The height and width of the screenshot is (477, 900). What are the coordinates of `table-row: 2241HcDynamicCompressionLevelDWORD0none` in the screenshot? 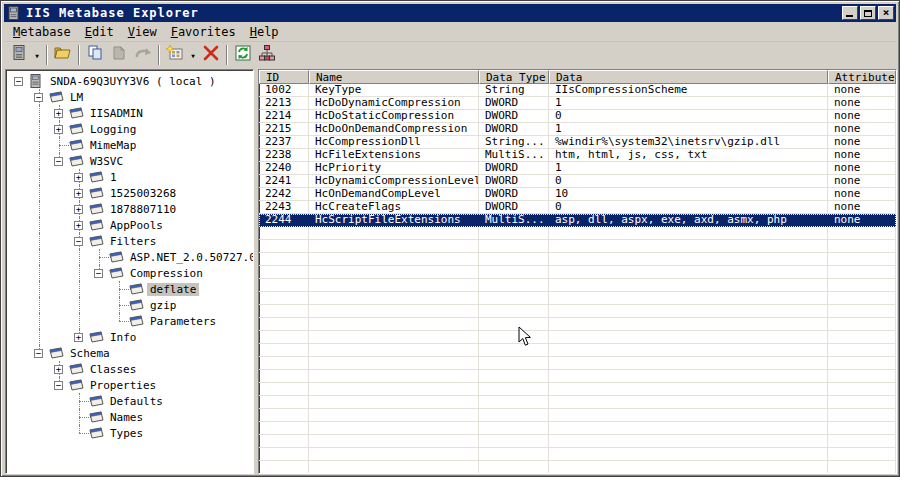 It's located at (578, 182).